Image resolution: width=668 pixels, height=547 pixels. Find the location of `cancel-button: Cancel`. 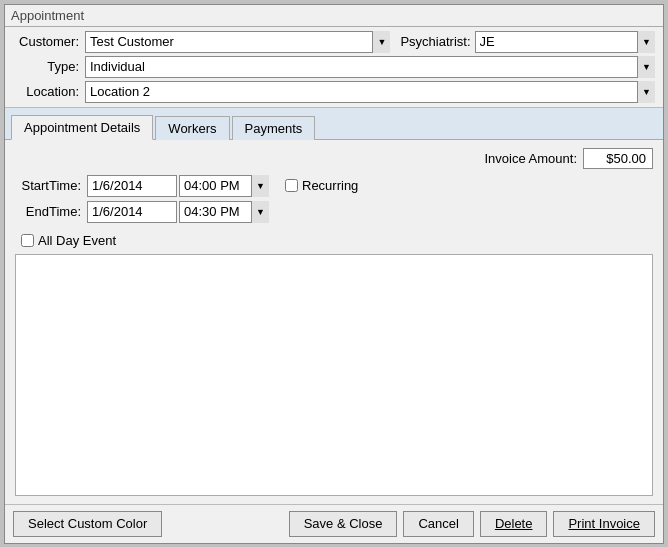

cancel-button: Cancel is located at coordinates (438, 524).